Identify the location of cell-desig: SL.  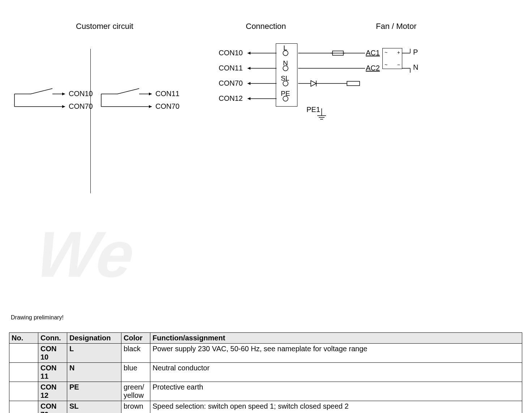
(94, 407).